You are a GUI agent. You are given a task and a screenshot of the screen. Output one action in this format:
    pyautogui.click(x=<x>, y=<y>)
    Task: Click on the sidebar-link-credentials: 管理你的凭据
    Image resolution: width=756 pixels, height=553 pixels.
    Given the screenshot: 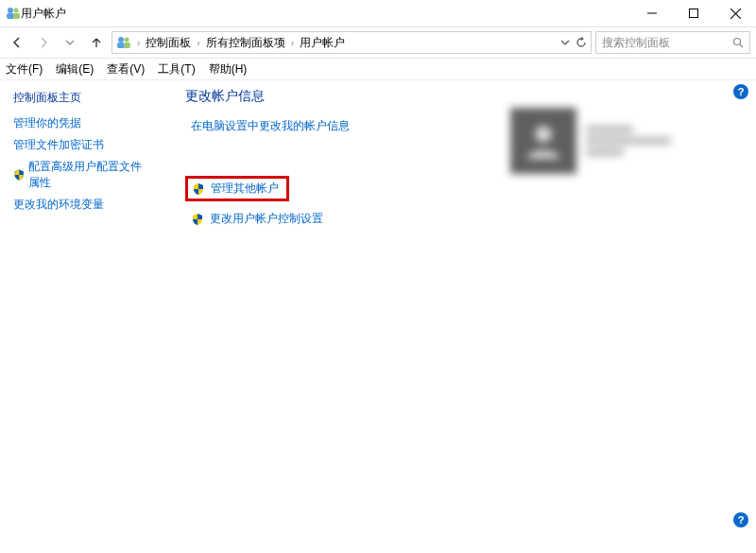 What is the action you would take?
    pyautogui.click(x=81, y=123)
    